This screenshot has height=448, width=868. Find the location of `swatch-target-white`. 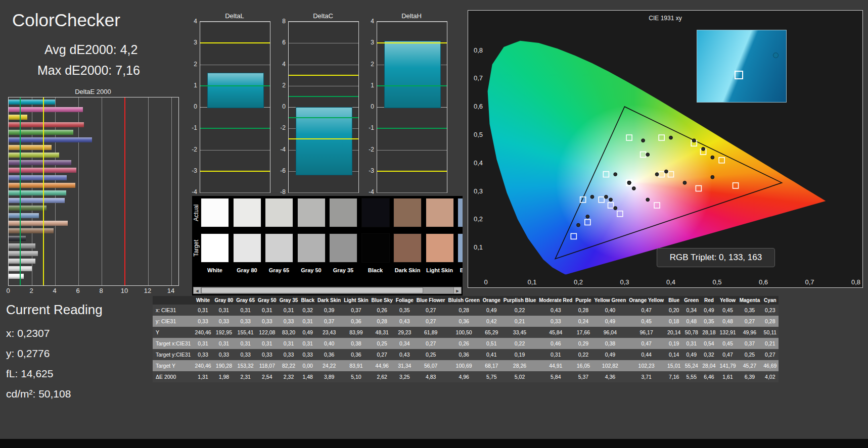

swatch-target-white is located at coordinates (215, 248).